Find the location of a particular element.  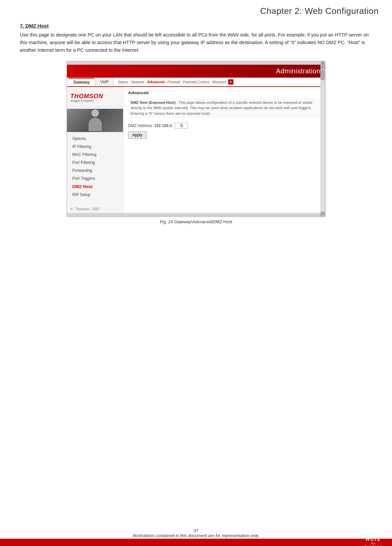

person-body is located at coordinates (95, 124).